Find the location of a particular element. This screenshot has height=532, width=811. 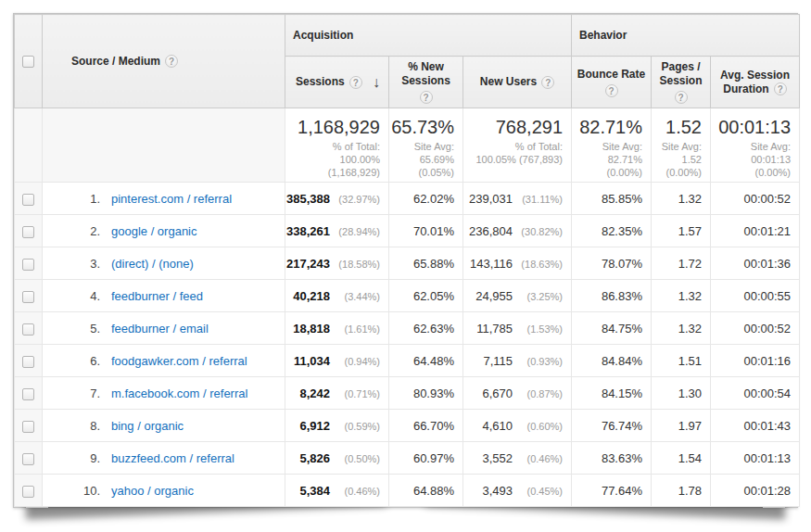

source-medium-link: pinterest.com / referral is located at coordinates (171, 198).